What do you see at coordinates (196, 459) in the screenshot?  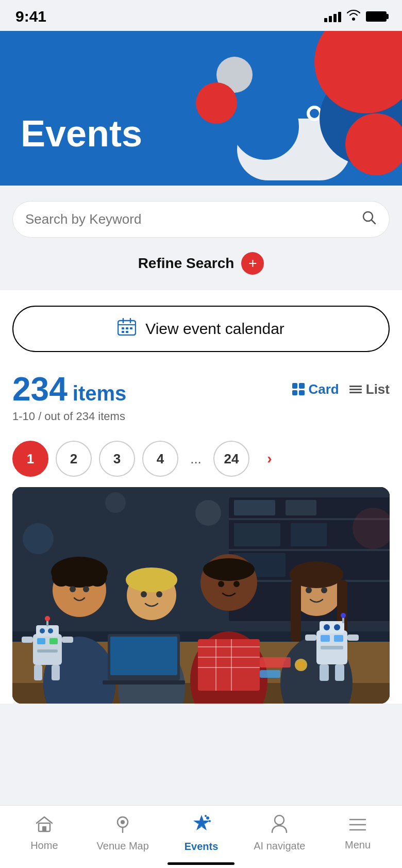 I see `page-ellipsis: ...` at bounding box center [196, 459].